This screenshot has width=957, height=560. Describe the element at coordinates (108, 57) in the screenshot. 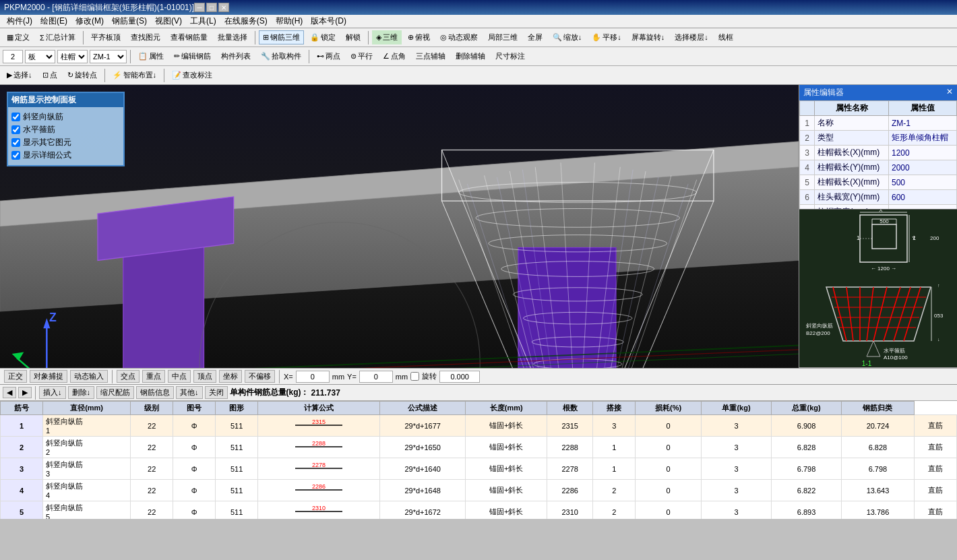

I see `element-id-select: ZM-1` at that location.